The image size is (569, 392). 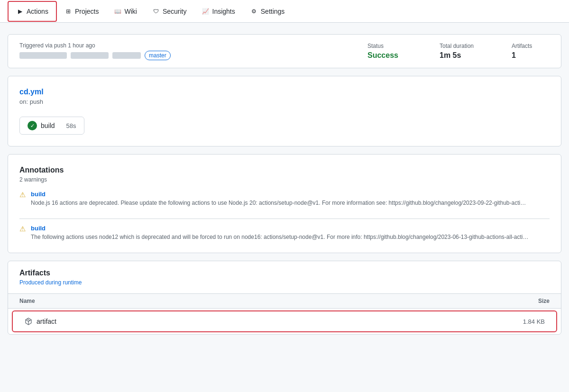 What do you see at coordinates (156, 11) in the screenshot?
I see `security-icon: 🛡` at bounding box center [156, 11].